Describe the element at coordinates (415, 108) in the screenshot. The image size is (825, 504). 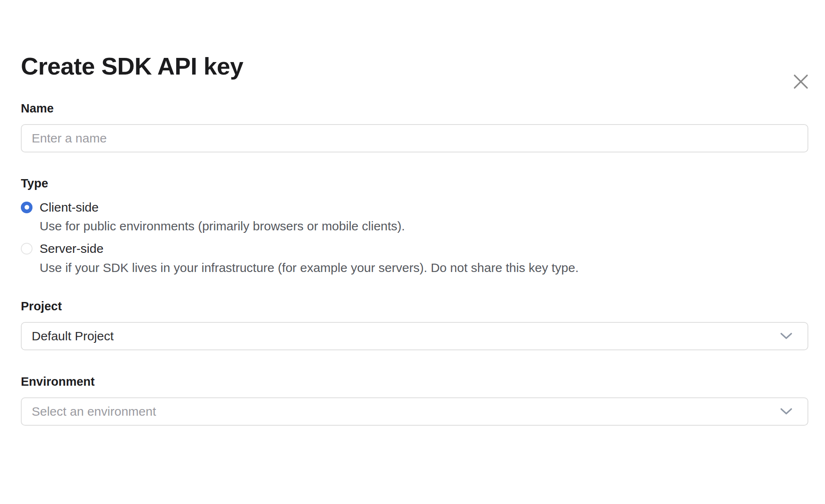
I see `name-label: Name` at that location.